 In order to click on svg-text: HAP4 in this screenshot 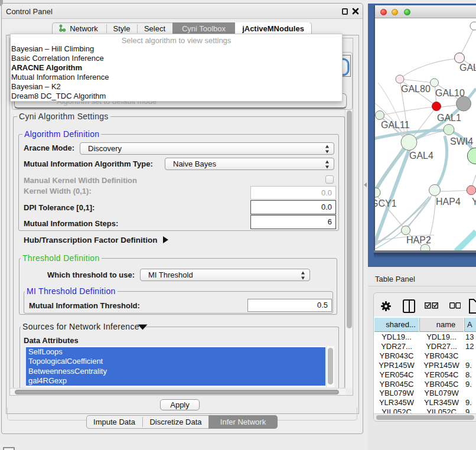, I will do `click(448, 202)`.